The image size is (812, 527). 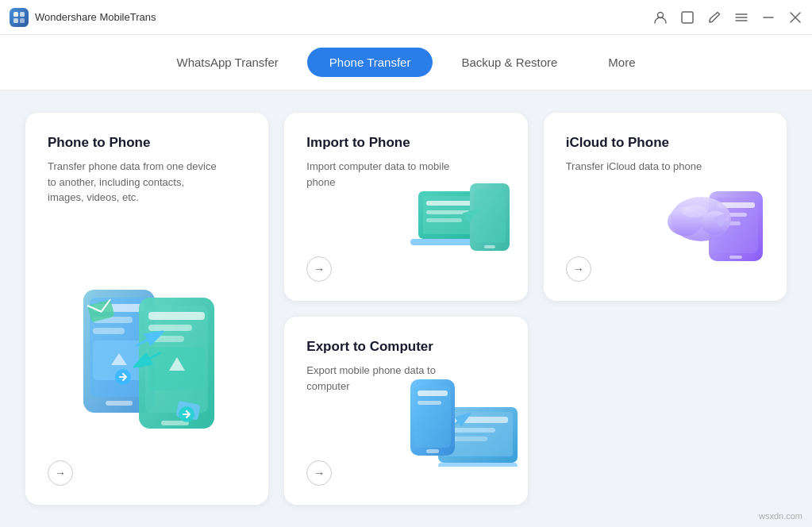 What do you see at coordinates (510, 62) in the screenshot?
I see `tab-backup: Backup & Restore` at bounding box center [510, 62].